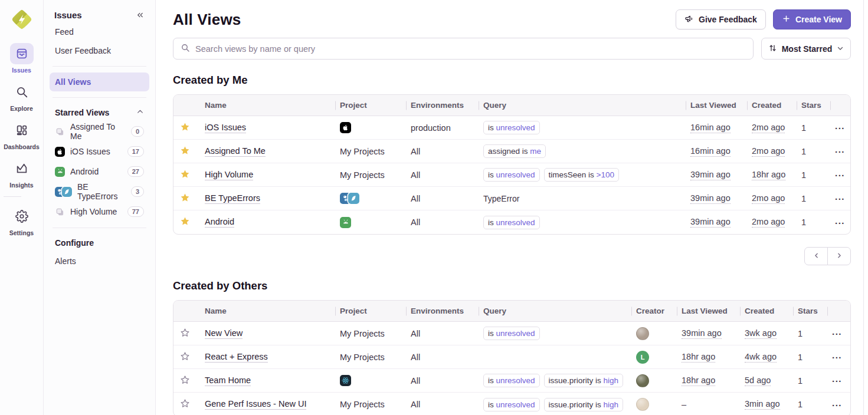 Image resolution: width=868 pixels, height=415 pixels. What do you see at coordinates (716, 199) in the screenshot?
I see `last-viewed-cell: 39min ago` at bounding box center [716, 199].